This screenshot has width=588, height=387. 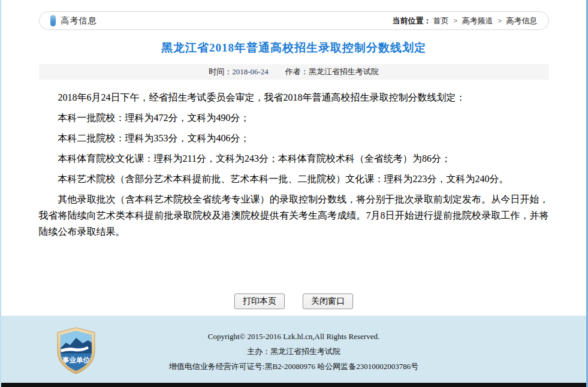 I want to click on article-paragraph: 本科二批院校：理科为353分，文科为406分；, so click(x=294, y=138).